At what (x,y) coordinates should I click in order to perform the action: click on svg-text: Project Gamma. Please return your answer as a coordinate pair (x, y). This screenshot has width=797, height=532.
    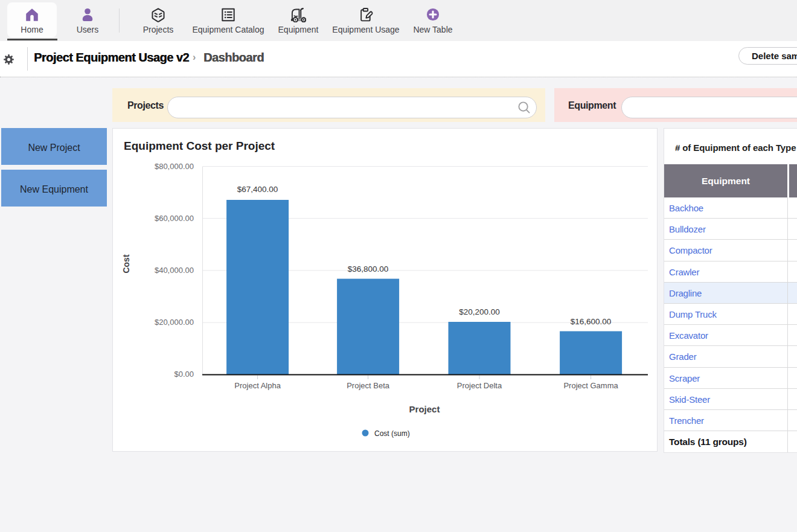
    Looking at the image, I should click on (591, 385).